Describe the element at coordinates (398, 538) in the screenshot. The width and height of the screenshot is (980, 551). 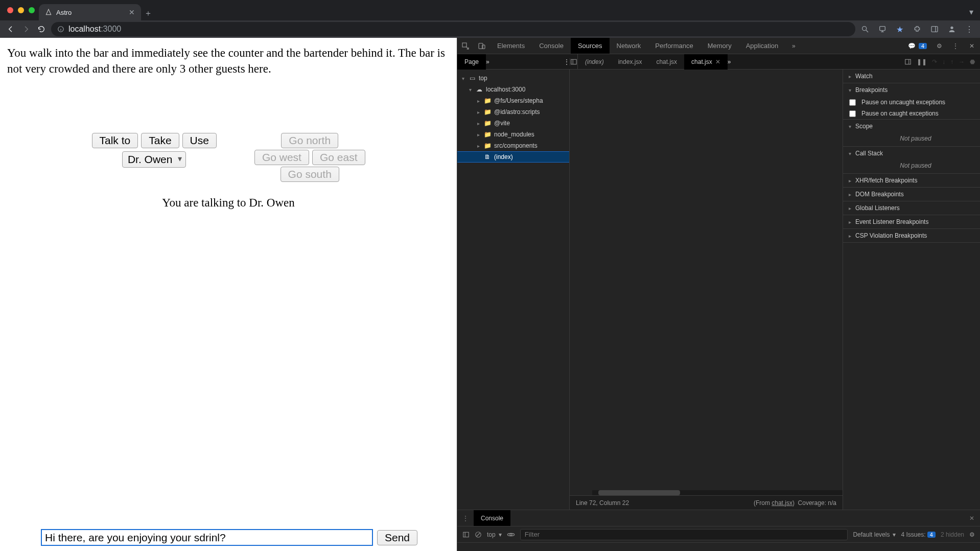
I see `send-button: Send` at that location.